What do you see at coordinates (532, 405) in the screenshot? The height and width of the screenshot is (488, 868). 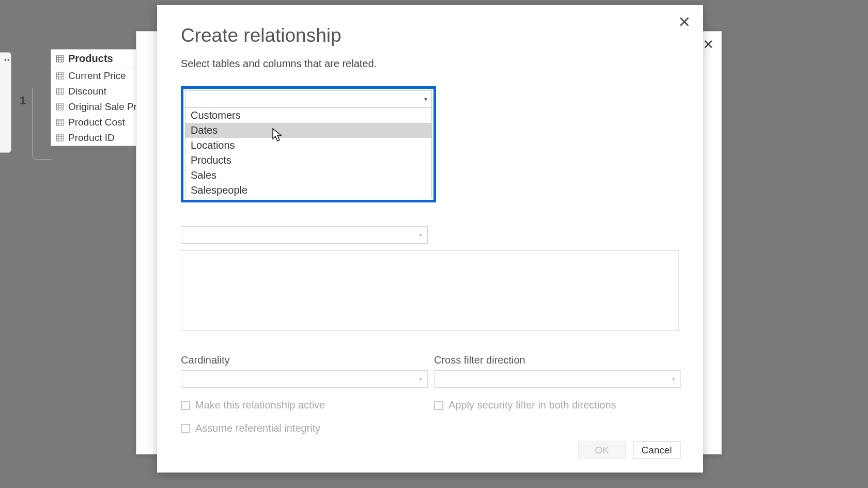 I see `security-label: Apply security filter in both directions` at bounding box center [532, 405].